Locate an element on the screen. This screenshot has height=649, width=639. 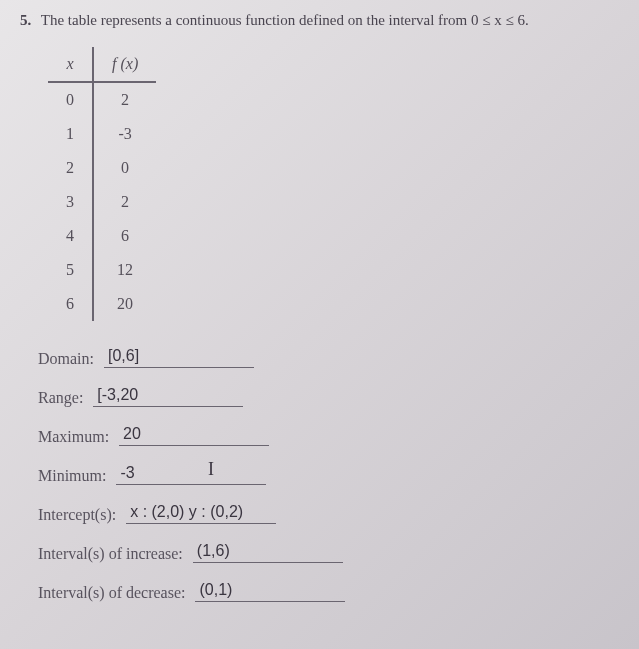
header-x: x is located at coordinates (70, 64).